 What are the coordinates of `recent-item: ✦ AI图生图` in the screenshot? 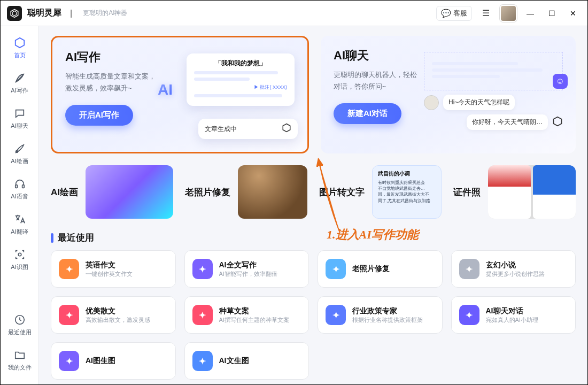 It's located at (113, 361).